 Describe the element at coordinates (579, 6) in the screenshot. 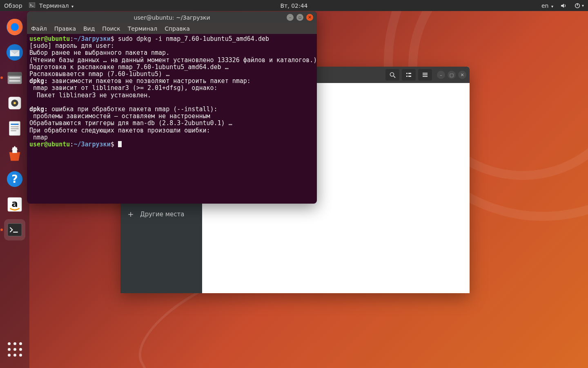

I see `power-icon: ▾` at that location.